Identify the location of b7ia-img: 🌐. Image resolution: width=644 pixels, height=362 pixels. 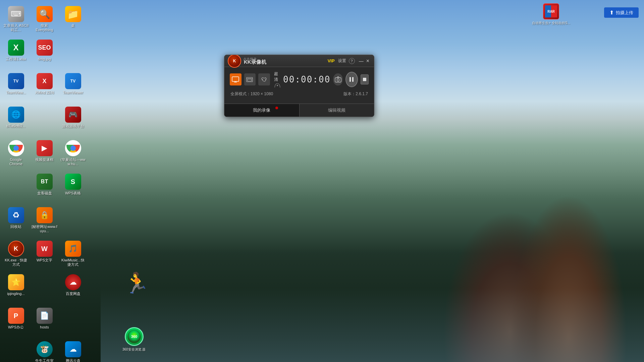
(16, 115).